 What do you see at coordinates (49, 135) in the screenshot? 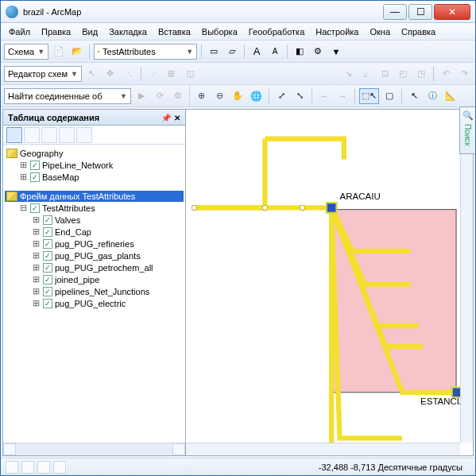
I see `toc-list-by-visibility-button` at bounding box center [49, 135].